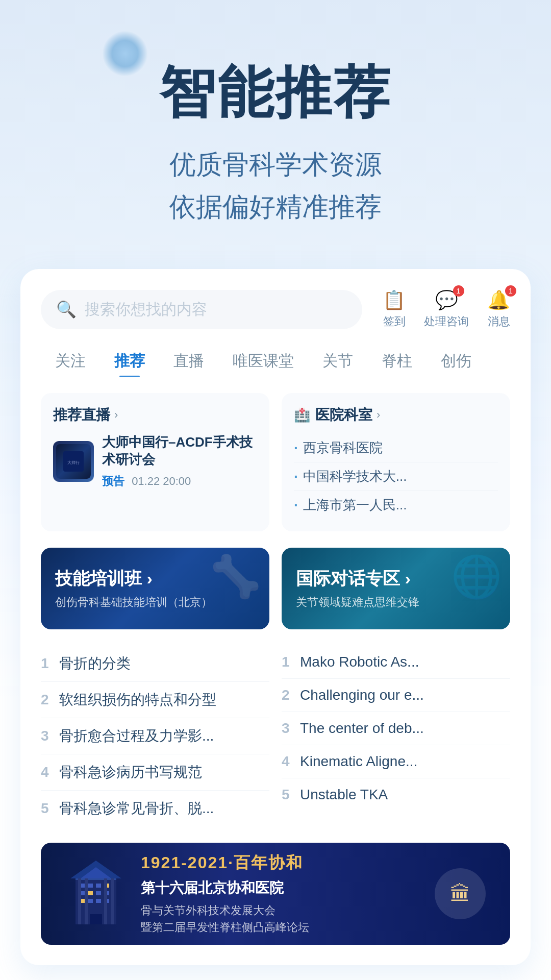 This screenshot has height=980, width=551. Describe the element at coordinates (394, 322) in the screenshot. I see `checkin-label: 签到` at that location.